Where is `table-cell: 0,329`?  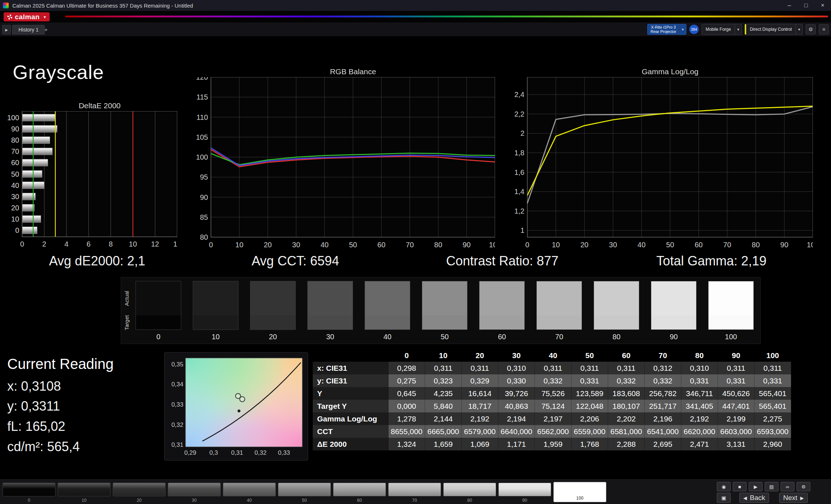 table-cell: 0,329 is located at coordinates (480, 381).